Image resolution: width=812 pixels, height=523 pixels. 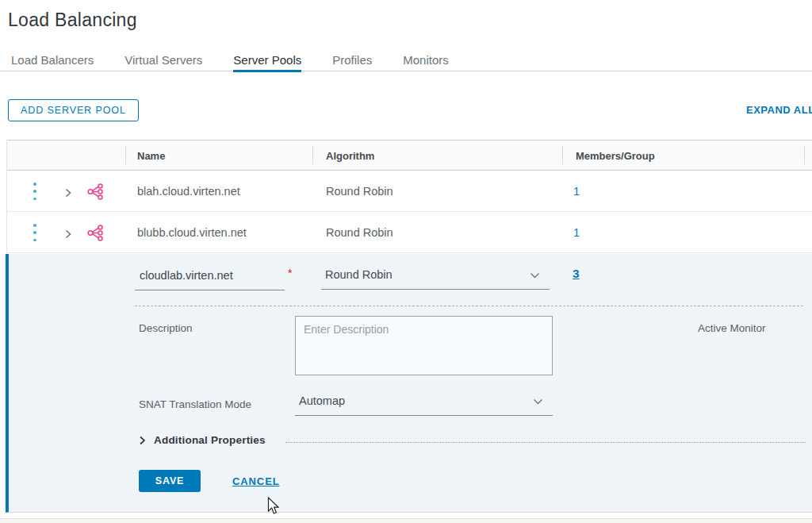 What do you see at coordinates (409, 156) in the screenshot?
I see `table-header-row: Name Algorithm Members/Group` at bounding box center [409, 156].